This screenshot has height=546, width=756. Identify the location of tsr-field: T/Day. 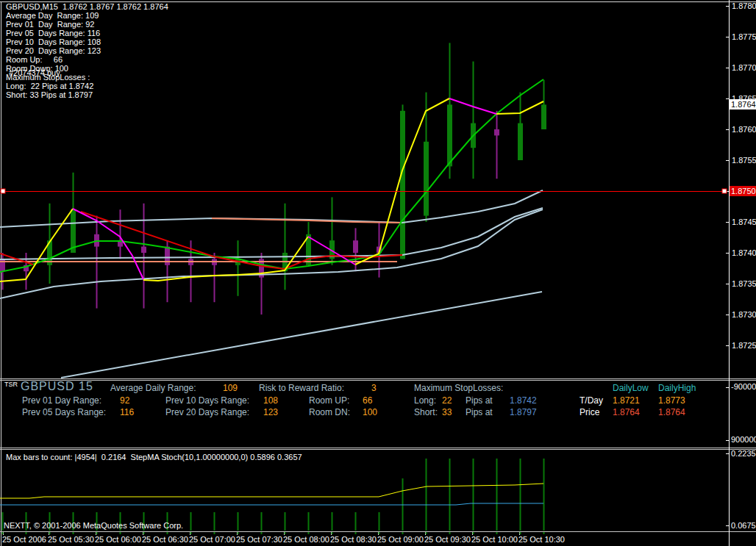
(591, 401).